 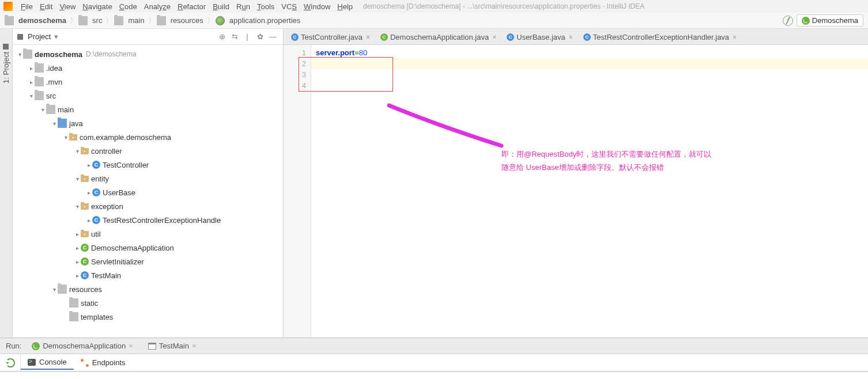 What do you see at coordinates (59, 54) in the screenshot?
I see `tree-label: demoschema` at bounding box center [59, 54].